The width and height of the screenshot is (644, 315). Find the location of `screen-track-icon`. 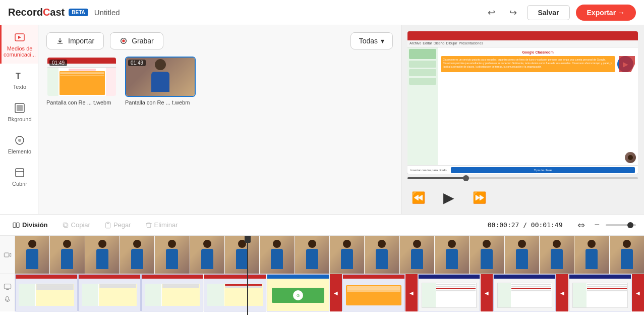

screen-track-icon is located at coordinates (8, 287).